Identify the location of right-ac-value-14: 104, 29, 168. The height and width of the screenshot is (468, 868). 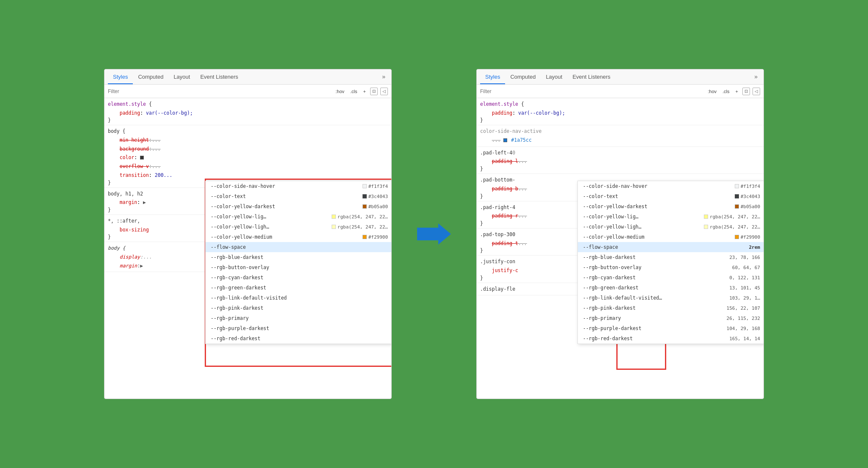
(744, 328).